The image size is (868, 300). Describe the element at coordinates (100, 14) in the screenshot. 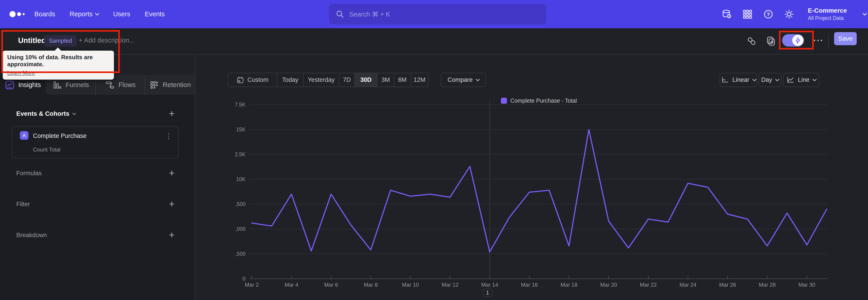

I see `nav-items: BoardsReportsUsersEvents` at that location.